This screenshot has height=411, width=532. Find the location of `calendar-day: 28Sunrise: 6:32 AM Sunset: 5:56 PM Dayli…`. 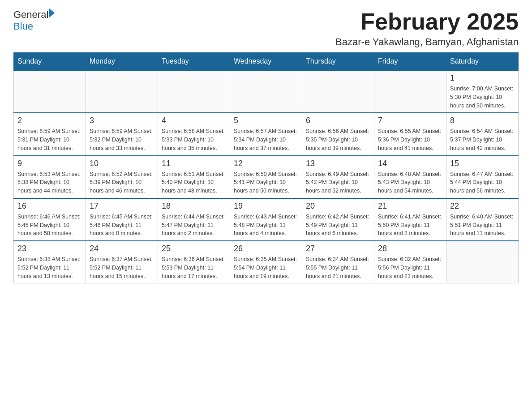

calendar-day: 28Sunrise: 6:32 AM Sunset: 5:56 PM Dayli… is located at coordinates (410, 262).